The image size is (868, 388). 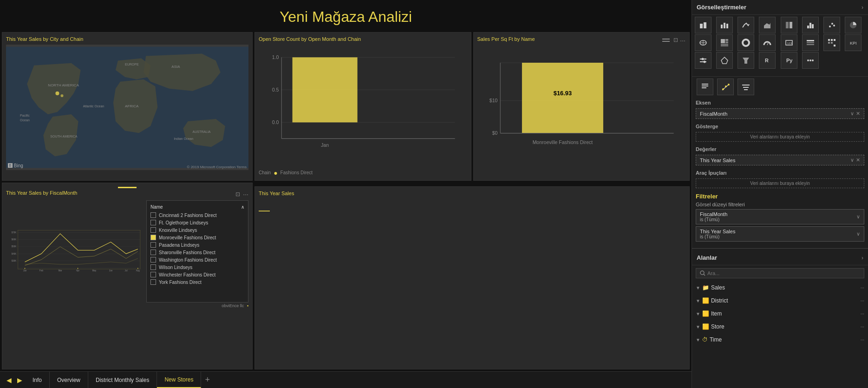 I want to click on viz-gauge, so click(x=767, y=43).